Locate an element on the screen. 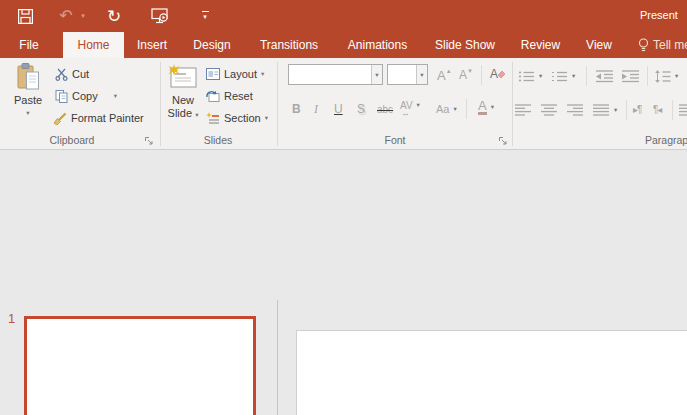 The width and height of the screenshot is (687, 415). slide-canvas is located at coordinates (492, 372).